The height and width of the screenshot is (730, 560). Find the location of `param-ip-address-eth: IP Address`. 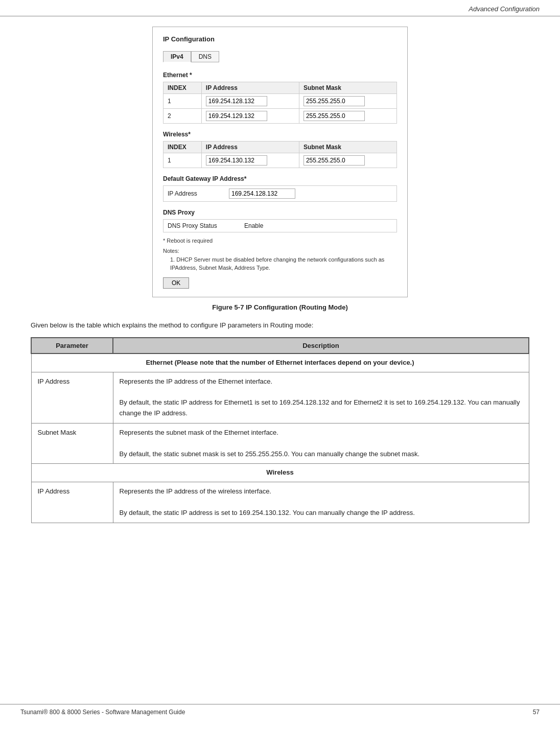

param-ip-address-eth: IP Address is located at coordinates (72, 397).